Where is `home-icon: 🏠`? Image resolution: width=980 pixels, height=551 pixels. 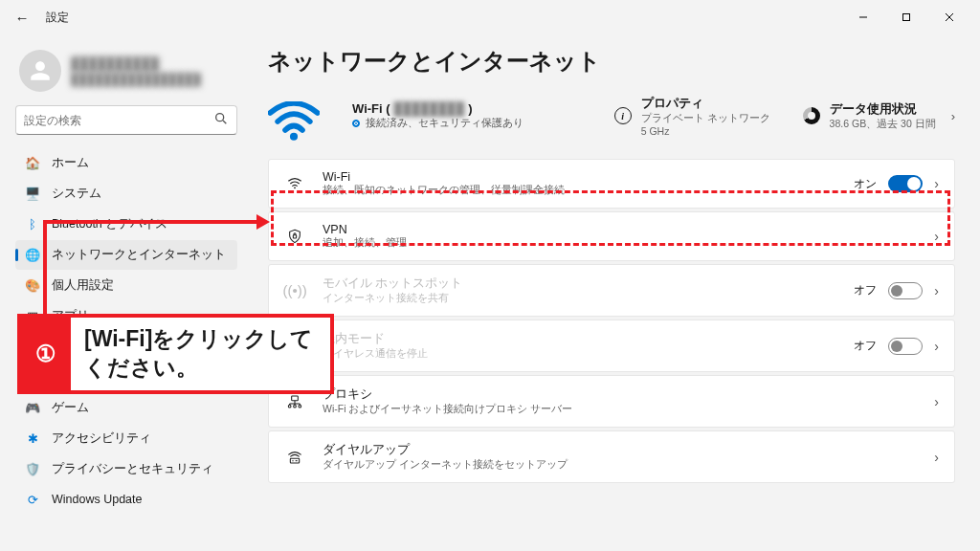
home-icon: 🏠 is located at coordinates (33, 164).